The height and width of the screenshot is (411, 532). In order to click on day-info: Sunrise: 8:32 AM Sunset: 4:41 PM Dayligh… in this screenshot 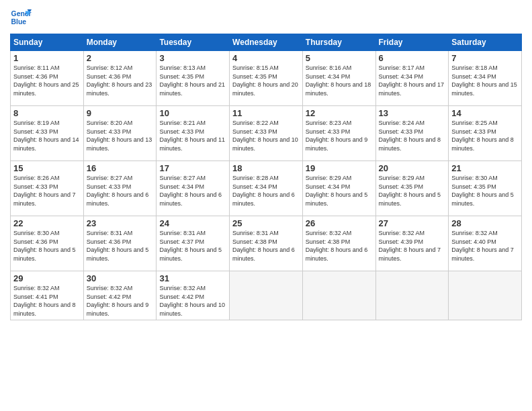, I will do `click(47, 301)`.